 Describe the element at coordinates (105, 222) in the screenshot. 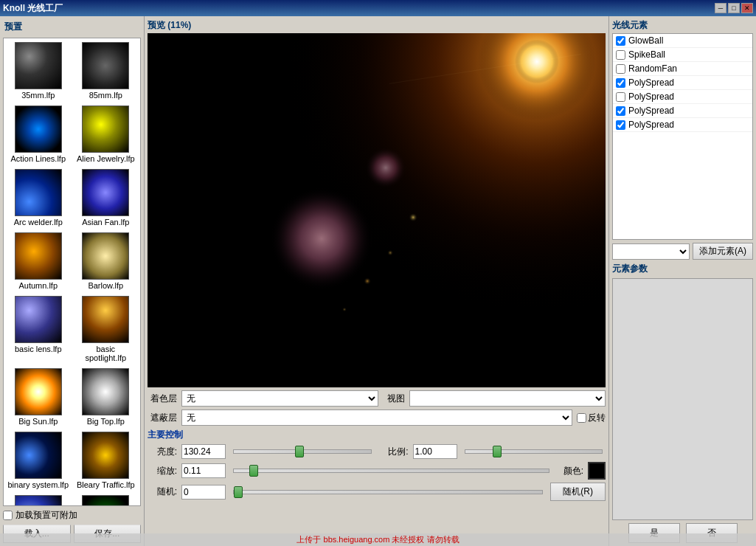

I see `preset-label-asian: Asian Fan.lfp` at that location.